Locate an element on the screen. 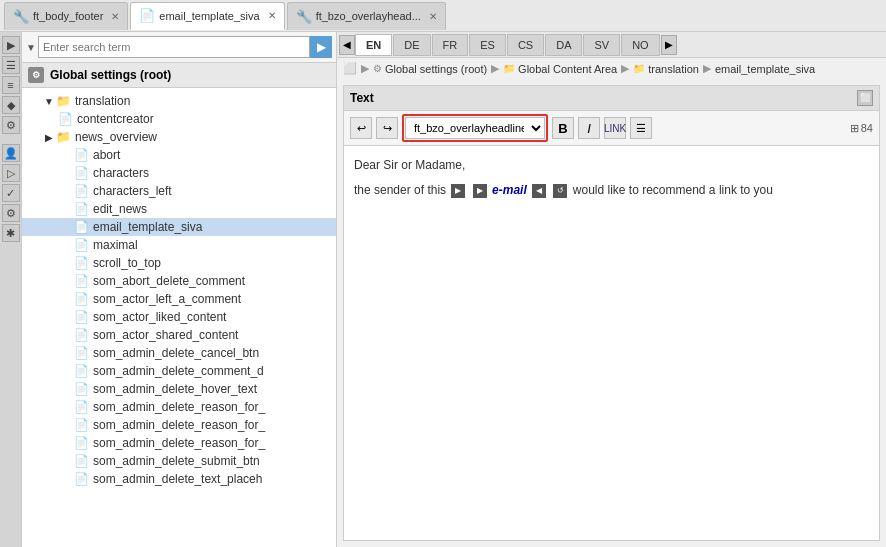 The height and width of the screenshot is (547, 886). search-dropdown-icon: ▼ is located at coordinates (31, 48).